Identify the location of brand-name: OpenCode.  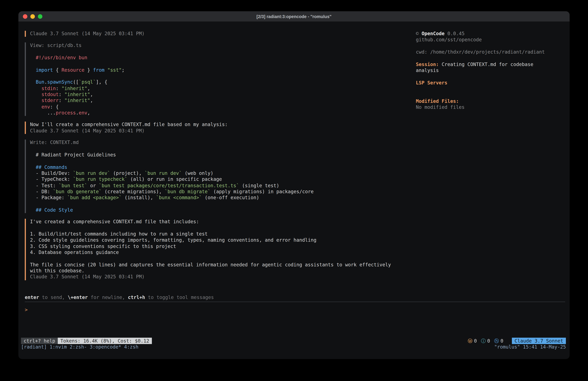
(433, 34).